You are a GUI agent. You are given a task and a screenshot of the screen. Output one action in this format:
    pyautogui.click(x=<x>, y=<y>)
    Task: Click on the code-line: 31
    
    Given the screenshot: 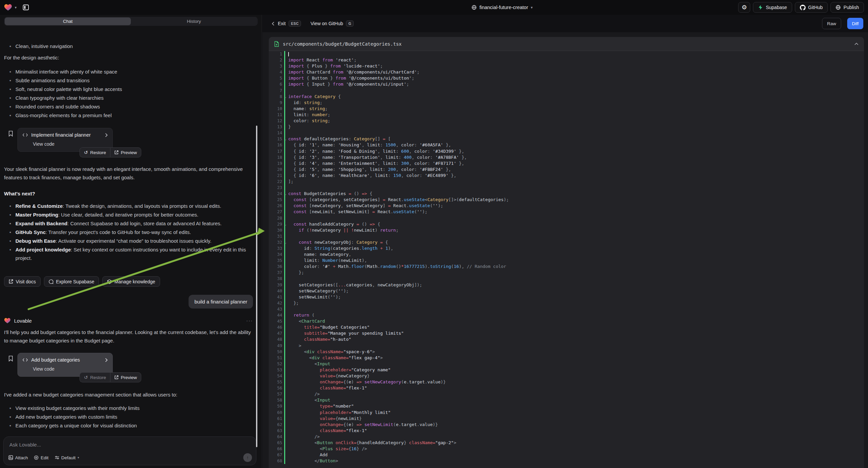 What is the action you would take?
    pyautogui.click(x=566, y=236)
    